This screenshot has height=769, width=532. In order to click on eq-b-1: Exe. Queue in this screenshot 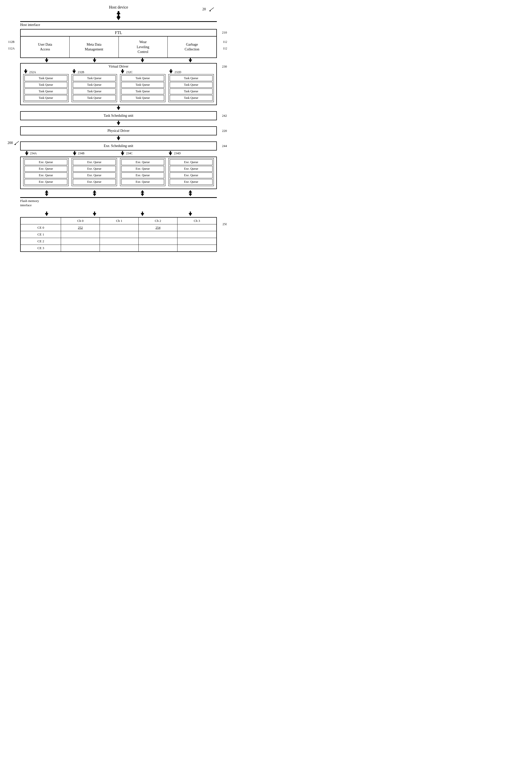, I will do `click(94, 162)`.